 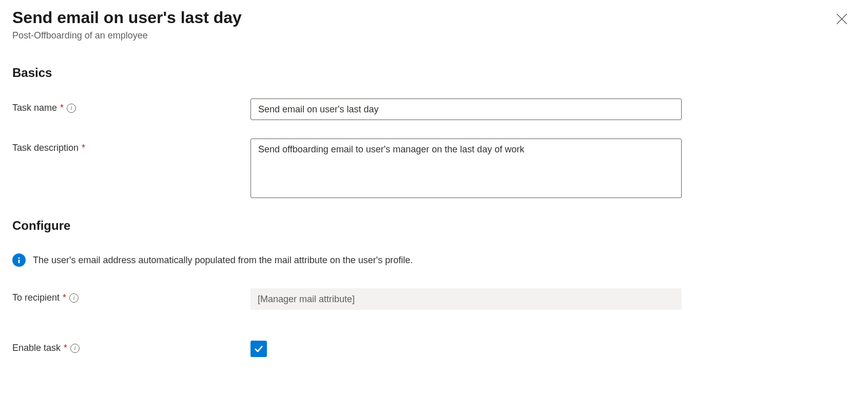 What do you see at coordinates (842, 19) in the screenshot?
I see `close-icon` at bounding box center [842, 19].